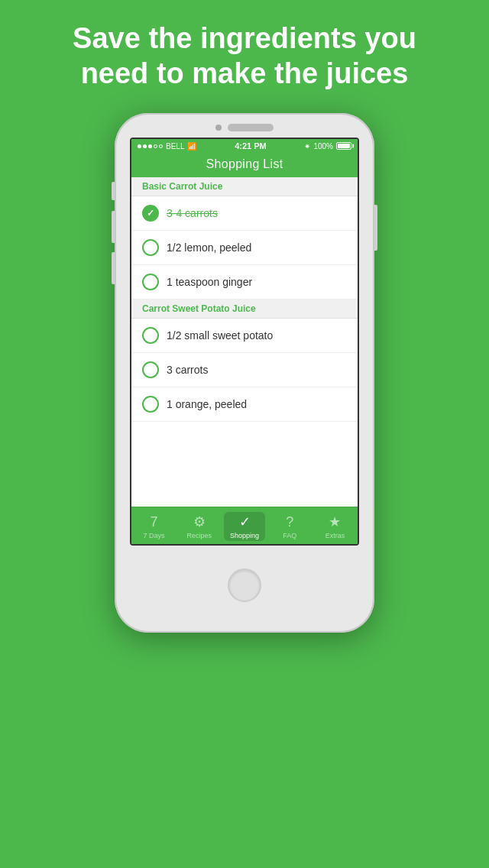 Image resolution: width=489 pixels, height=868 pixels. What do you see at coordinates (290, 523) in the screenshot?
I see `faq-icon: ?` at bounding box center [290, 523].